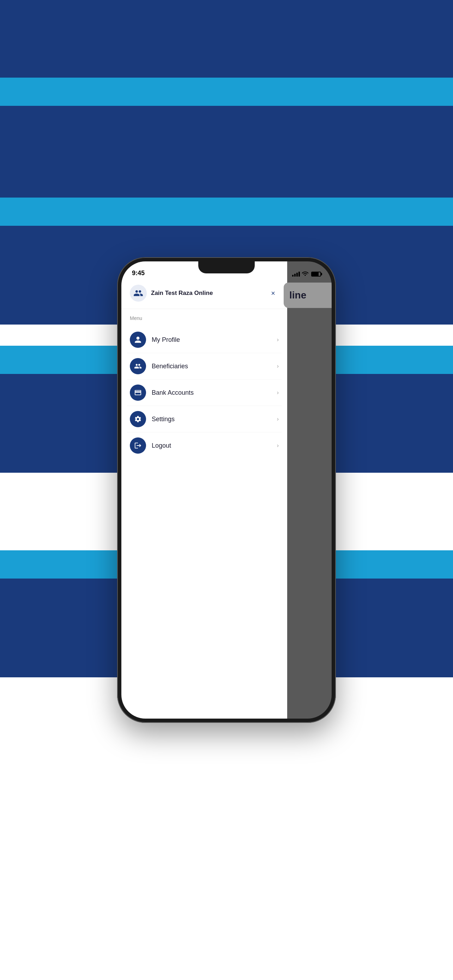 The height and width of the screenshot is (980, 453). Describe the element at coordinates (204, 419) in the screenshot. I see `menu-item-settings: Settings ›` at that location.